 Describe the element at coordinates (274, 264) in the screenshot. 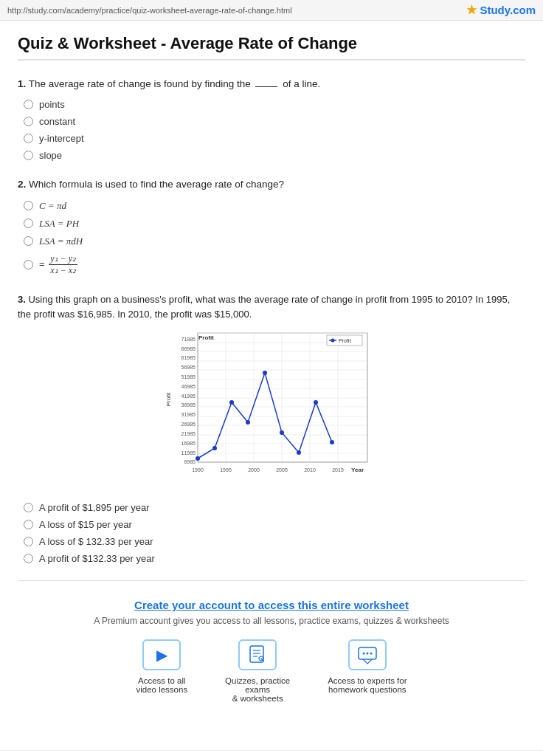

I see `option-2-d: = y₁ − y₂x₁ − x₂` at that location.